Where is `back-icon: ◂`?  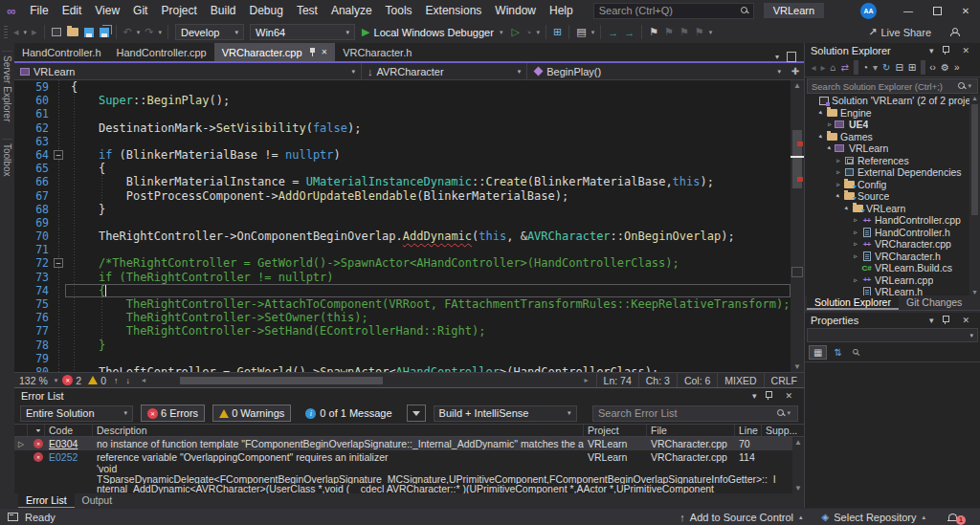 back-icon: ◂ is located at coordinates (813, 67).